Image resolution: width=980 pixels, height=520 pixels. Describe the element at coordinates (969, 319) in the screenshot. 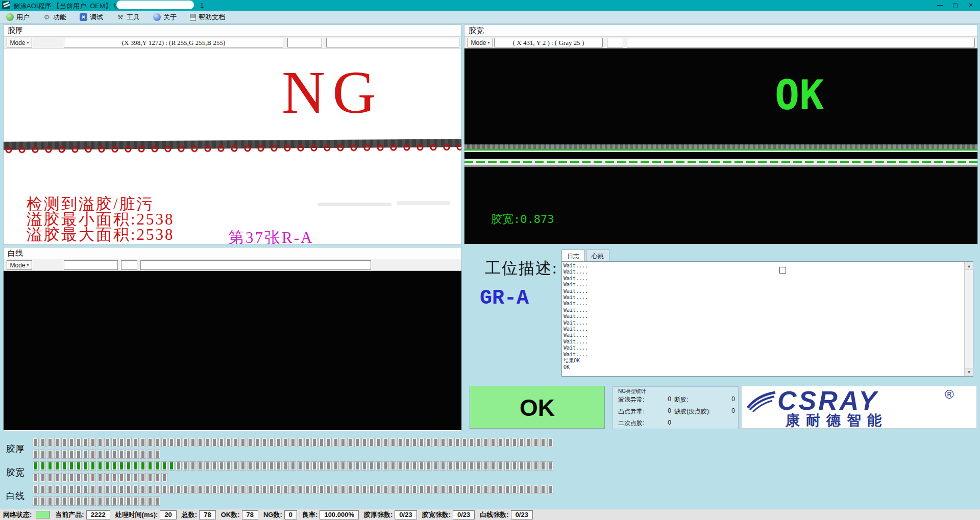

I see `log-scrollbar: ▲ ▼` at that location.